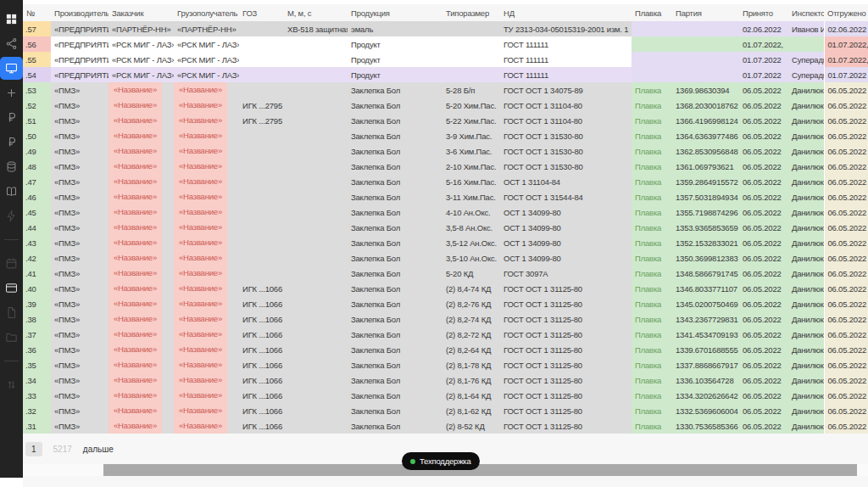  What do you see at coordinates (441, 462) in the screenshot?
I see `support-button: Техподдержка` at bounding box center [441, 462].